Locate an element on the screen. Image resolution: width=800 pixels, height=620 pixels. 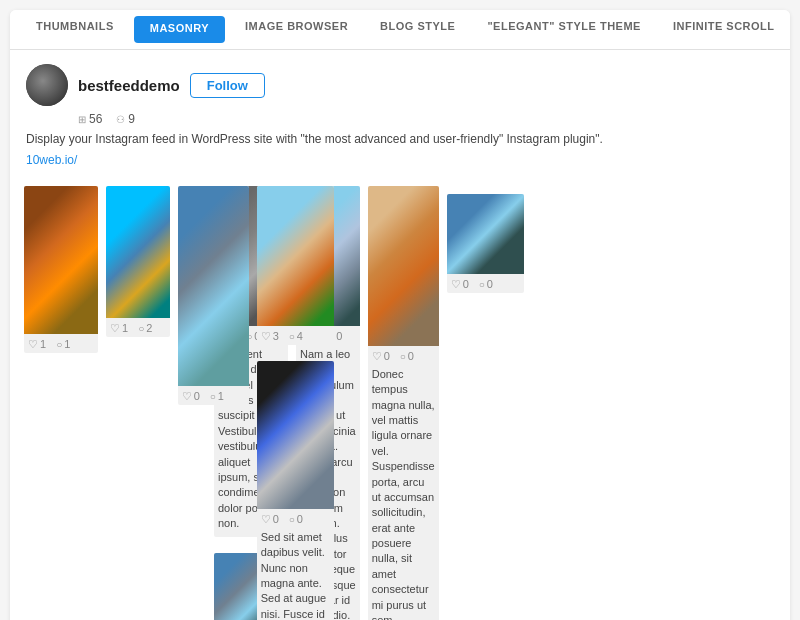
tab-masonry: MASONRY is located at coordinates (180, 30).